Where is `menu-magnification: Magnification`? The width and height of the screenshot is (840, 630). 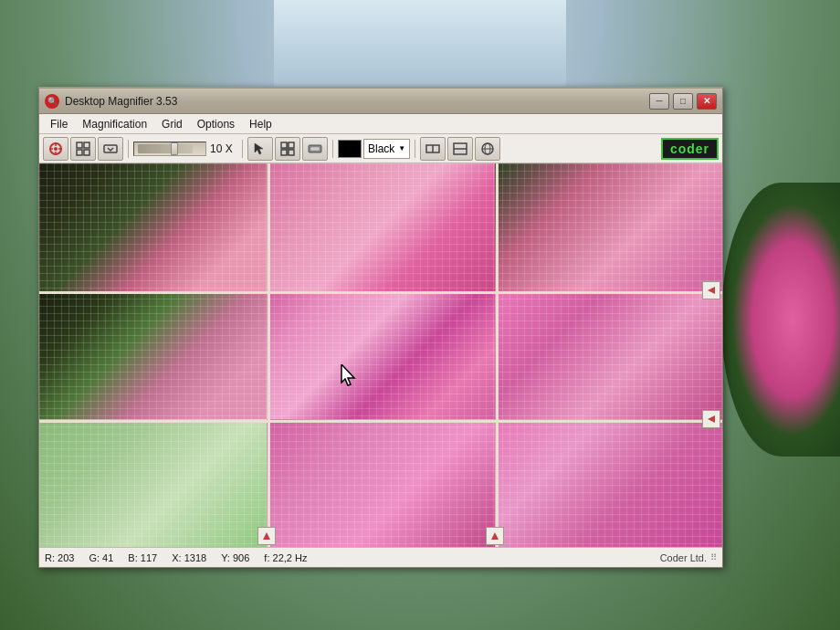 menu-magnification: Magnification is located at coordinates (115, 124).